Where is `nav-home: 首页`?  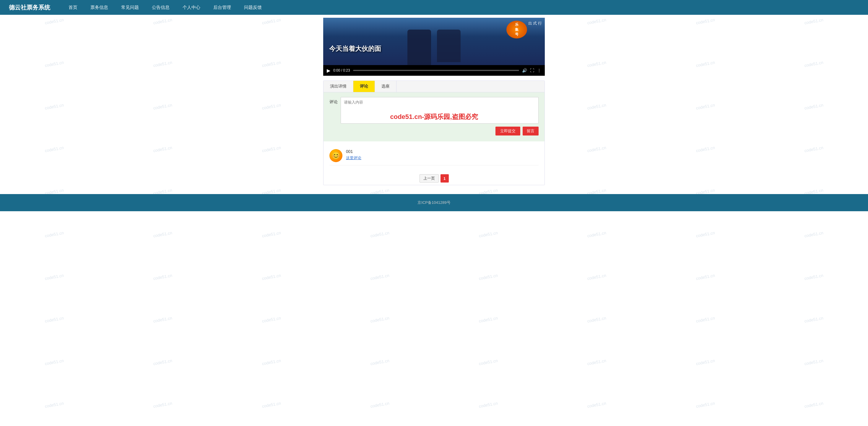 nav-home: 首页 is located at coordinates (73, 7).